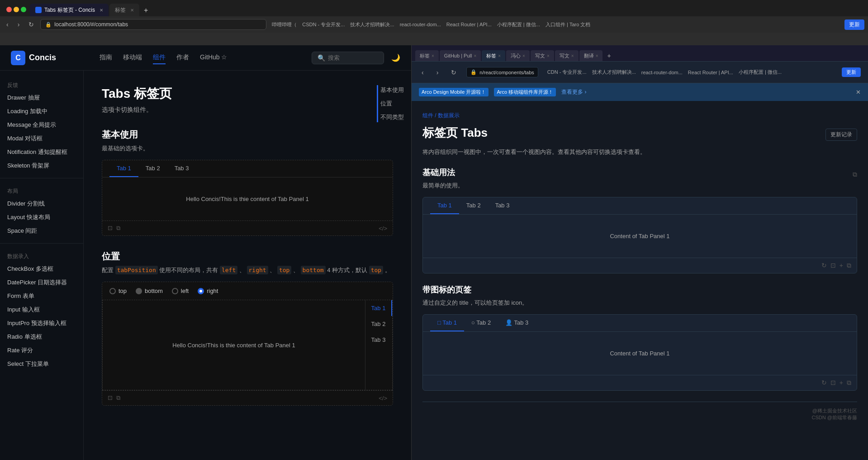 This screenshot has width=868, height=460. I want to click on sidebar-item-notification: Notification 通知提醒框, so click(42, 152).